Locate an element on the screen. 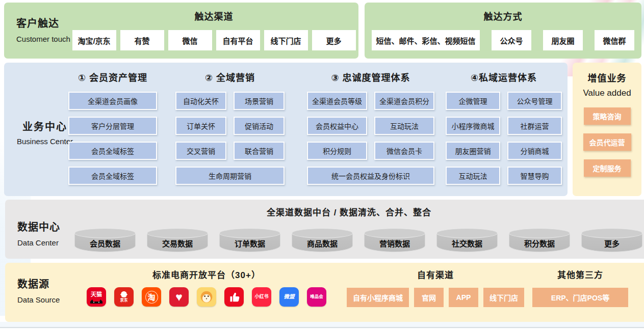 The image size is (644, 329). method-box: 公众号 is located at coordinates (511, 40).